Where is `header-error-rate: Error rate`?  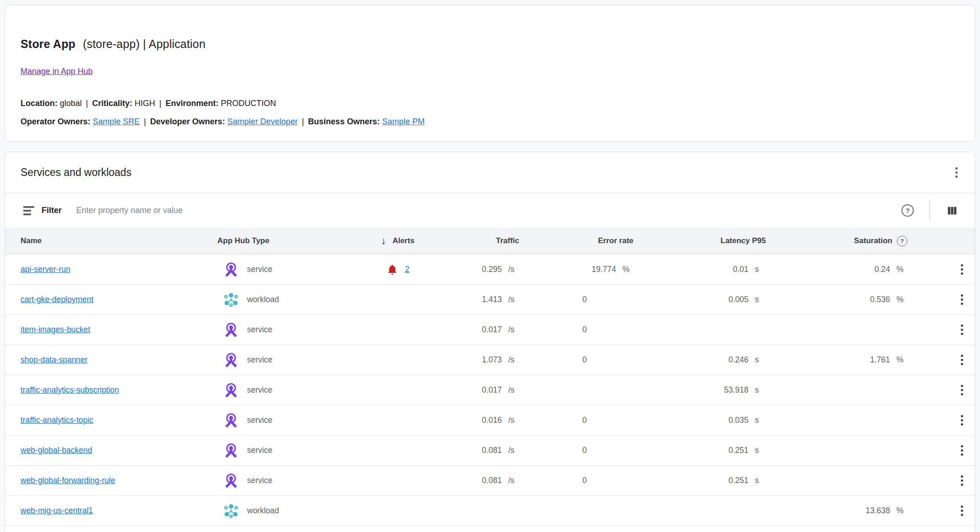 header-error-rate: Error rate is located at coordinates (587, 241).